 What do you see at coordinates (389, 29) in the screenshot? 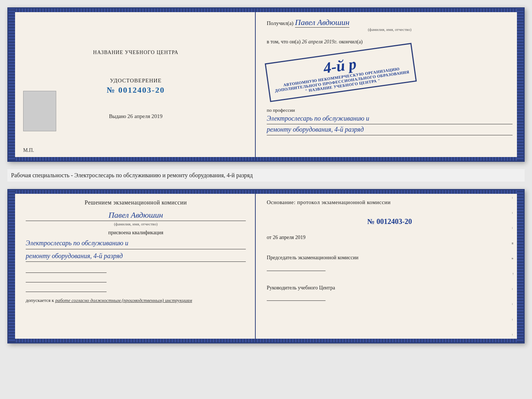
I see `name-subtitle: (фамилия, имя, отчество)` at bounding box center [389, 29].